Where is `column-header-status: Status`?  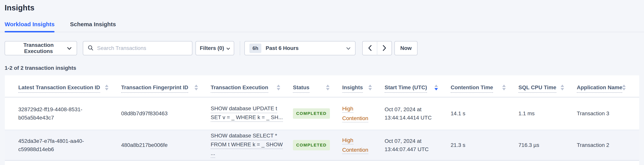
column-header-status: Status is located at coordinates (318, 91).